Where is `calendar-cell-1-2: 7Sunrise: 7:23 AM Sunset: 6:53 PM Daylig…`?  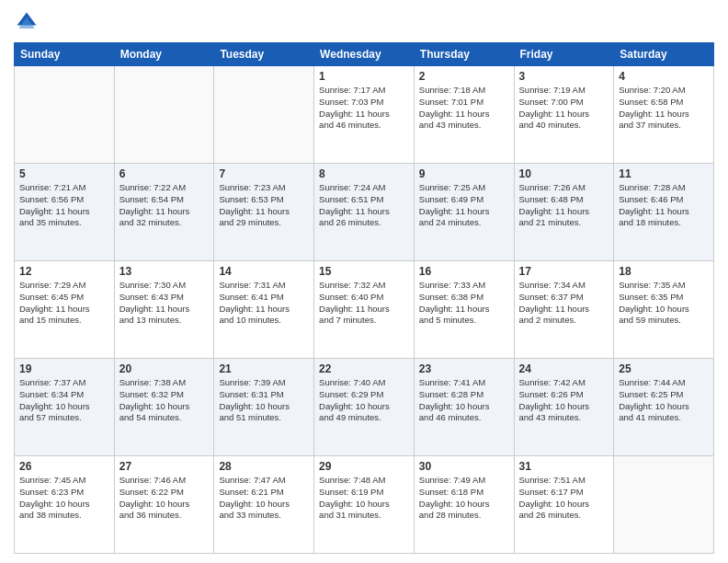 calendar-cell-1-2: 7Sunrise: 7:23 AM Sunset: 6:53 PM Daylig… is located at coordinates (265, 213).